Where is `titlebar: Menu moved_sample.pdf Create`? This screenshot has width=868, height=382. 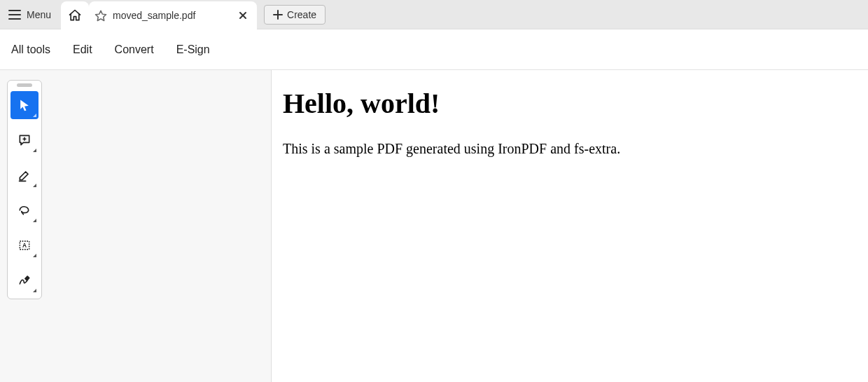
titlebar: Menu moved_sample.pdf Create is located at coordinates (434, 15).